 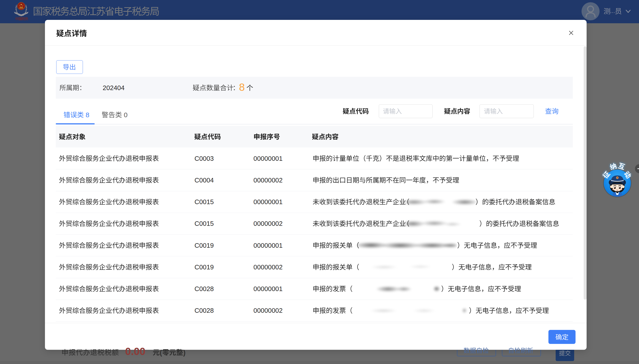 What do you see at coordinates (114, 88) in the screenshot?
I see `svg-text: 202404` at bounding box center [114, 88].